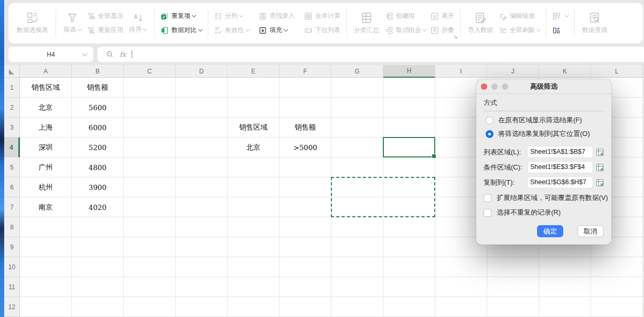 The image size is (644, 317). What do you see at coordinates (98, 88) in the screenshot?
I see `cell-B1: 销售额` at bounding box center [98, 88].